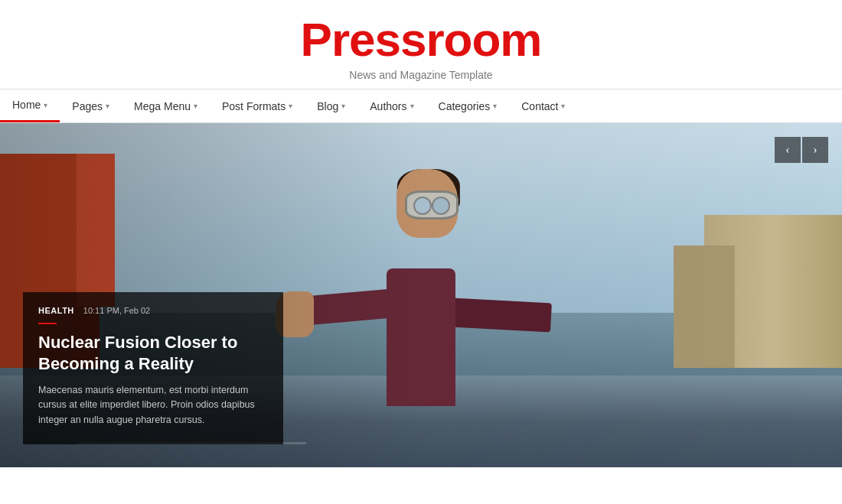 This screenshot has width=842, height=504. Describe the element at coordinates (30, 106) in the screenshot. I see `nav-item-home: Home ▾` at that location.